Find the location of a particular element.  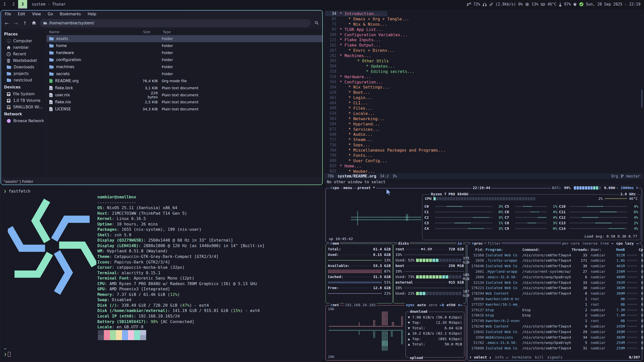

idle-inhibit-icon: zzz is located at coordinates (469, 5).